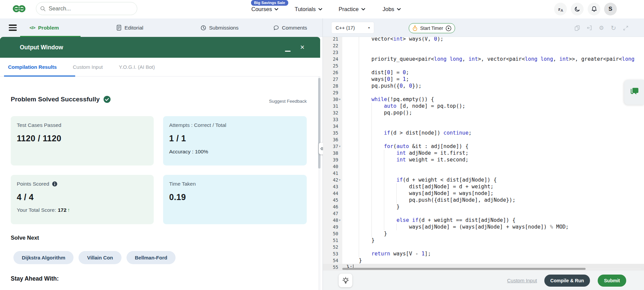 The height and width of the screenshot is (290, 644). I want to click on tab-compilation-results: Compilation Results, so click(32, 67).